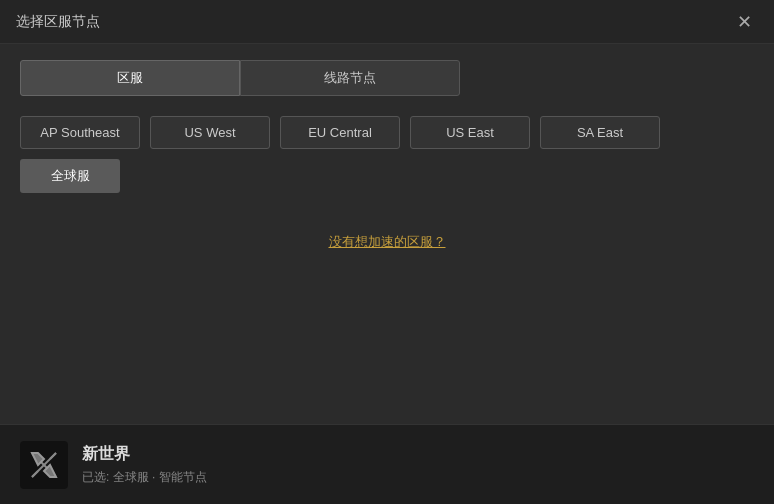 This screenshot has height=504, width=774. Describe the element at coordinates (144, 478) in the screenshot. I see `game-status: 已选: 全球服 · 智能节点` at that location.